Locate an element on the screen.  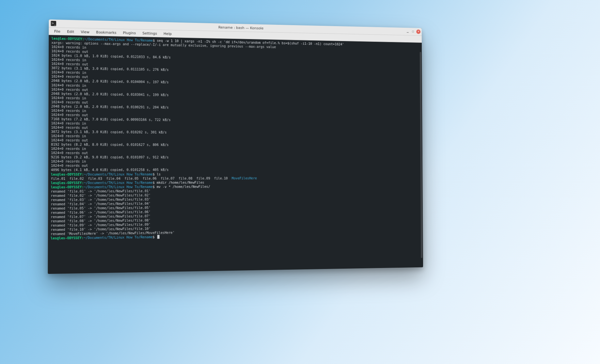
window-controls: ▁ ▢ ✕ is located at coordinates (413, 32).